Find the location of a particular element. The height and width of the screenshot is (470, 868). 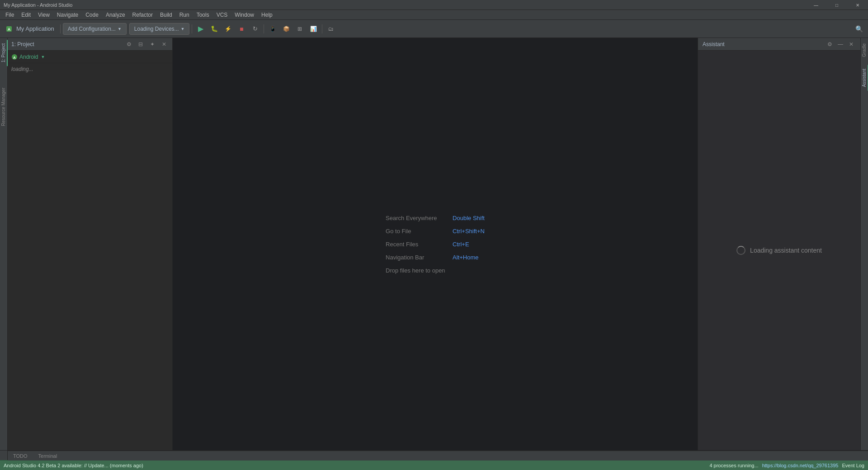

loading-devices-dropdown-icon: ▼ is located at coordinates (183, 29).